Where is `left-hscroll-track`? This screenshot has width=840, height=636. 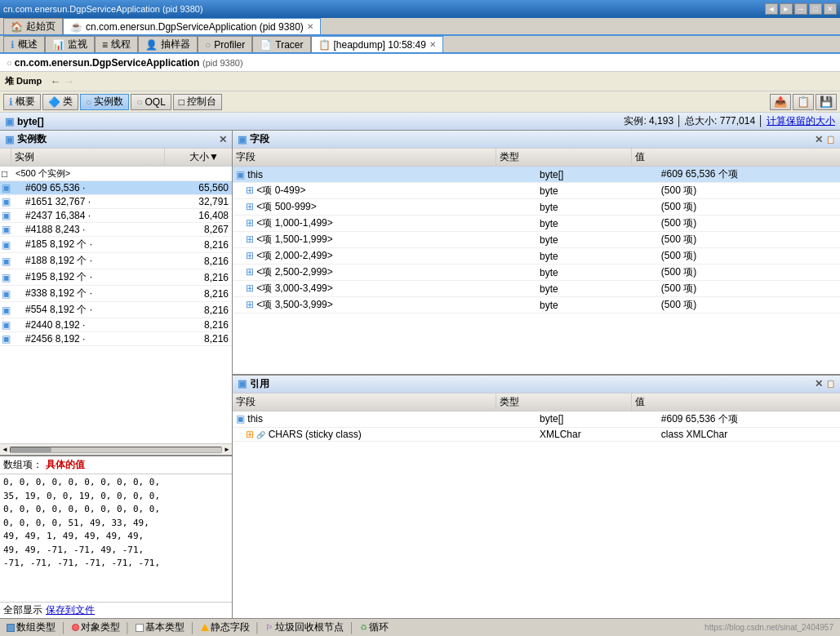 left-hscroll-track is located at coordinates (116, 450).